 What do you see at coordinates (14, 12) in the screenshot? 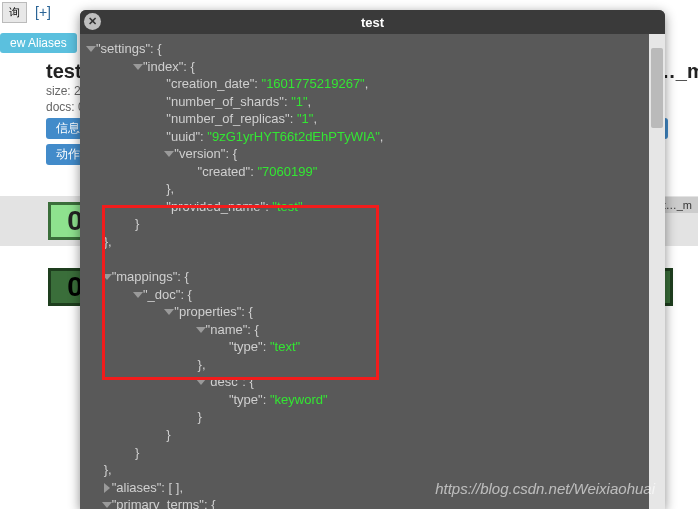
I see `closed-tab: 询` at bounding box center [14, 12].